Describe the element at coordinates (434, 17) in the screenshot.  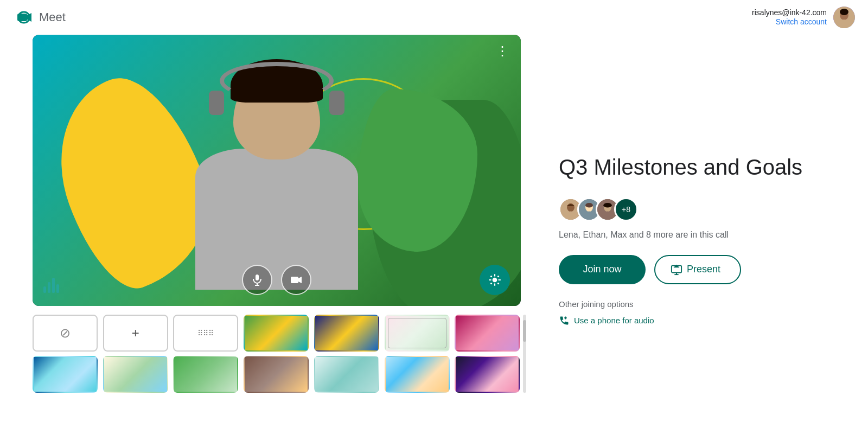
I see `header: Meet risalynes@ink-42.com Switch account` at that location.